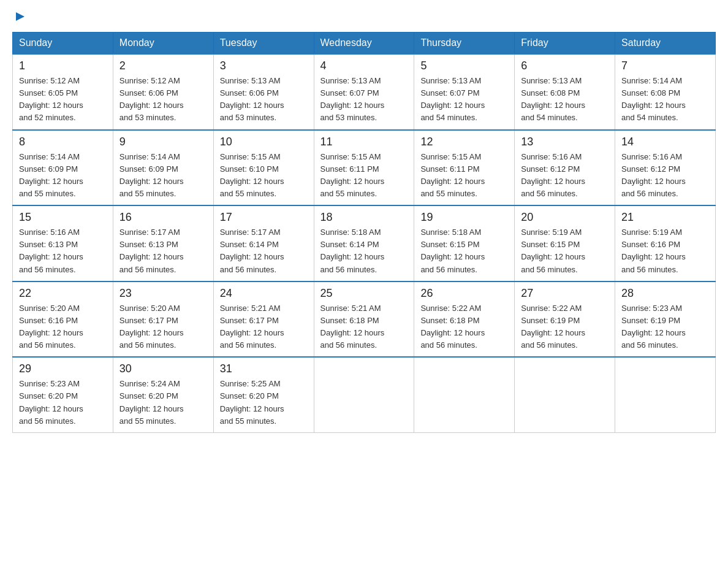 The height and width of the screenshot is (563, 728). What do you see at coordinates (63, 142) in the screenshot?
I see `day-number: 8` at bounding box center [63, 142].